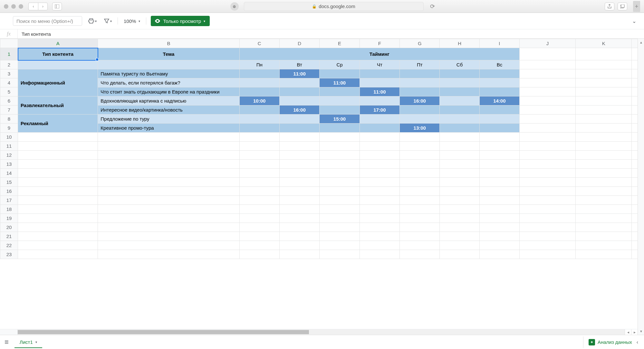  What do you see at coordinates (9, 44) in the screenshot?
I see `select-all-corner` at bounding box center [9, 44].